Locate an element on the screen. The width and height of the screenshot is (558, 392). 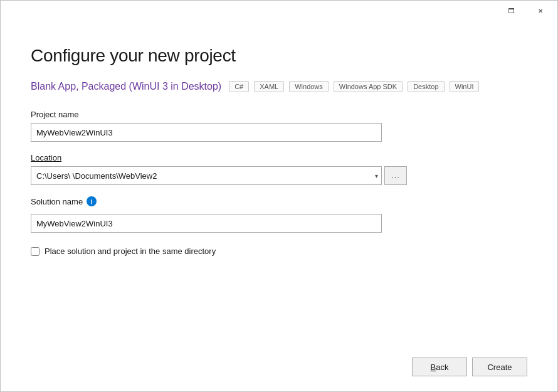
location-label-text: Location is located at coordinates (46, 158).